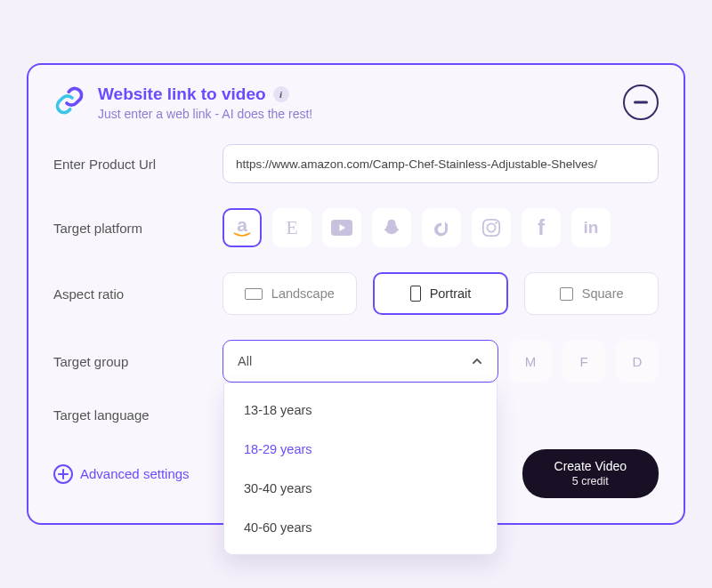  What do you see at coordinates (392, 228) in the screenshot?
I see `platform-snapchat` at bounding box center [392, 228].